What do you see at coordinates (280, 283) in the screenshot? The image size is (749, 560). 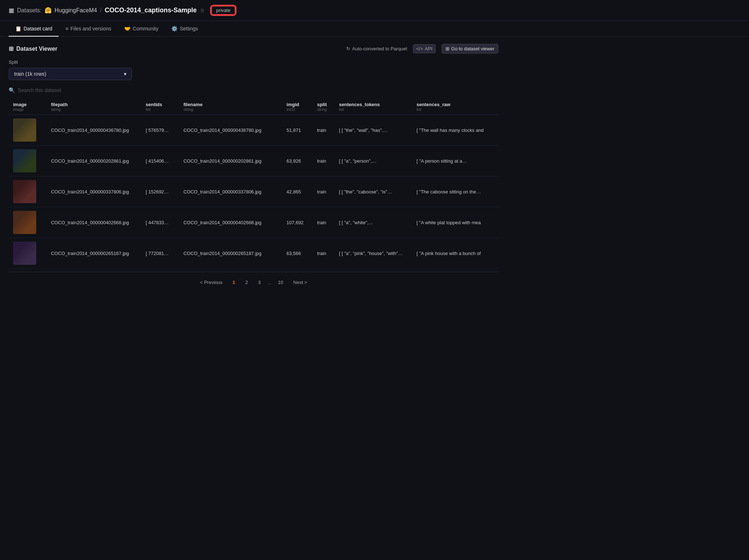 I see `page-10-button: 10` at bounding box center [280, 283].